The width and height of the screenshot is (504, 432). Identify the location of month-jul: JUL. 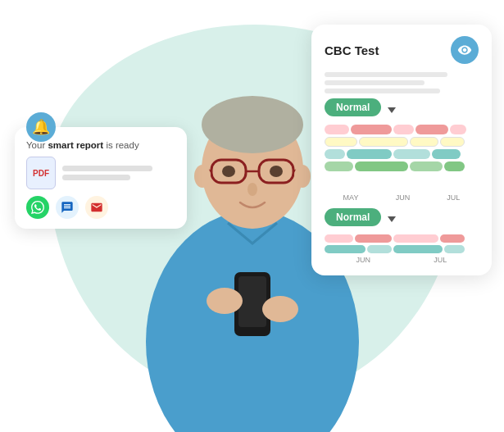
(453, 198).